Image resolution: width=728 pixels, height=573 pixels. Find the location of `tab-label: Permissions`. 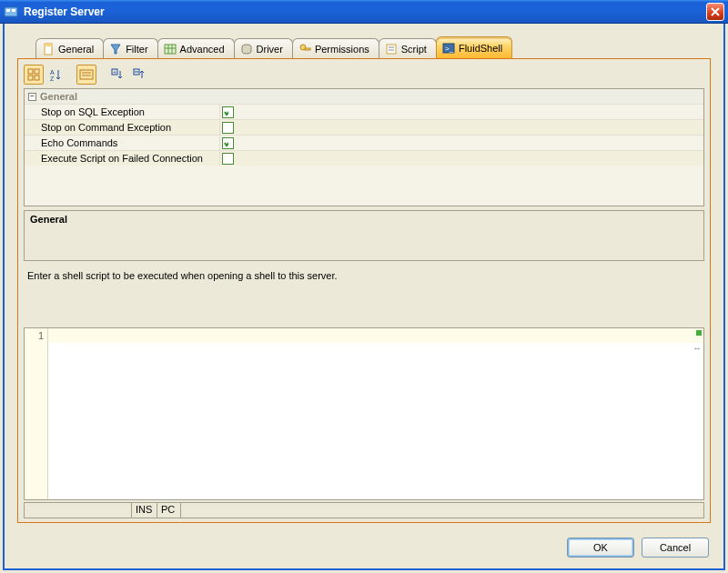

tab-label: Permissions is located at coordinates (342, 49).